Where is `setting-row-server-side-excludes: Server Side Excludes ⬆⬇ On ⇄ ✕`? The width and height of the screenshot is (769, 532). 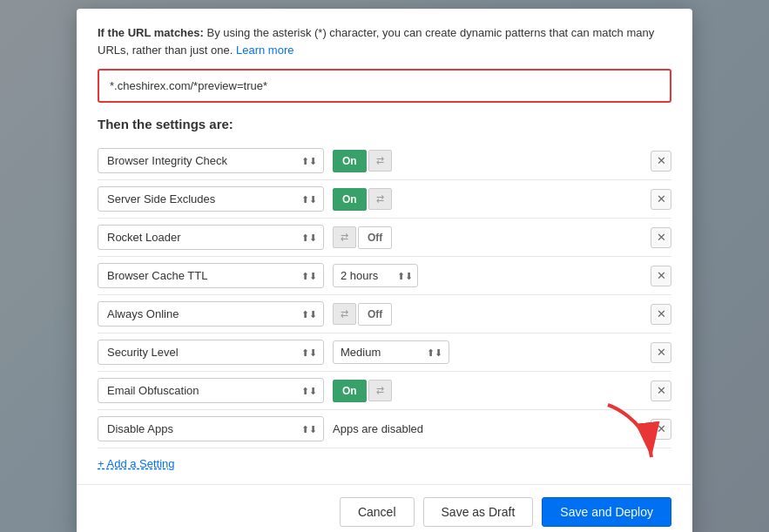
setting-row-server-side-excludes: Server Side Excludes ⬆⬇ On ⇄ ✕ is located at coordinates (385, 199).